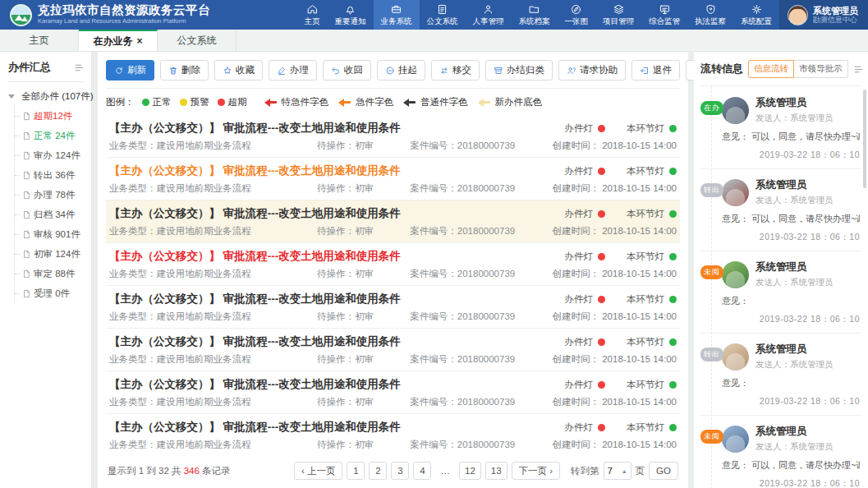 This screenshot has height=488, width=868. Describe the element at coordinates (489, 15) in the screenshot. I see `nav-item-hr: 人事管理` at that location.